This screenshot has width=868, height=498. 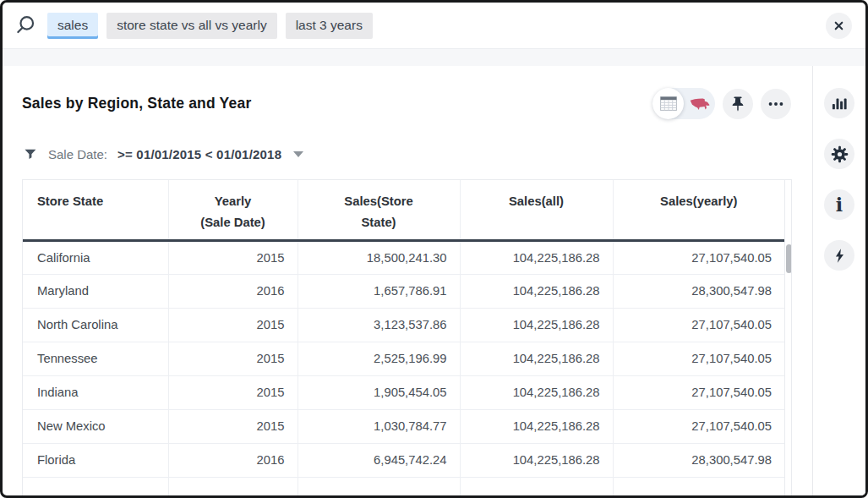 What do you see at coordinates (839, 103) in the screenshot?
I see `bar-chart-icon` at bounding box center [839, 103].